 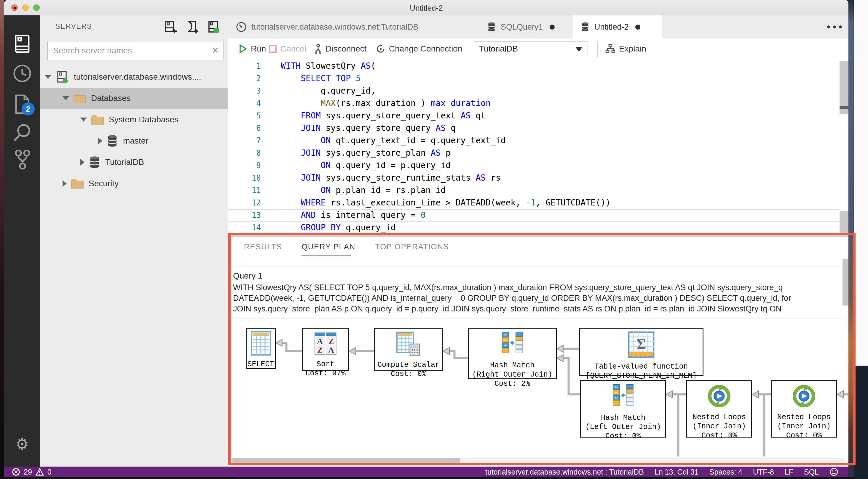 What do you see at coordinates (764, 472) in the screenshot?
I see `encoding-status: UTF-8` at bounding box center [764, 472].